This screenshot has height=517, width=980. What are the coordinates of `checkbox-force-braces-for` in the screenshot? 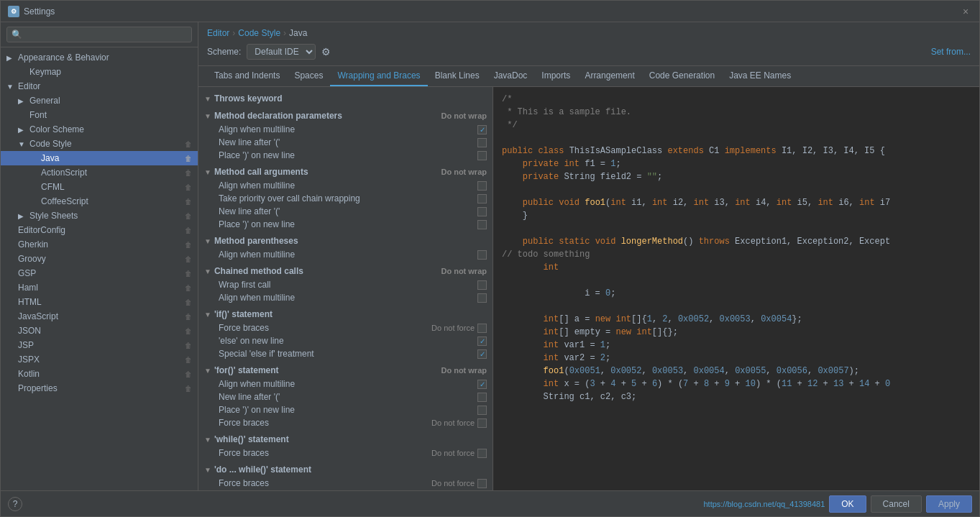 It's located at (482, 423).